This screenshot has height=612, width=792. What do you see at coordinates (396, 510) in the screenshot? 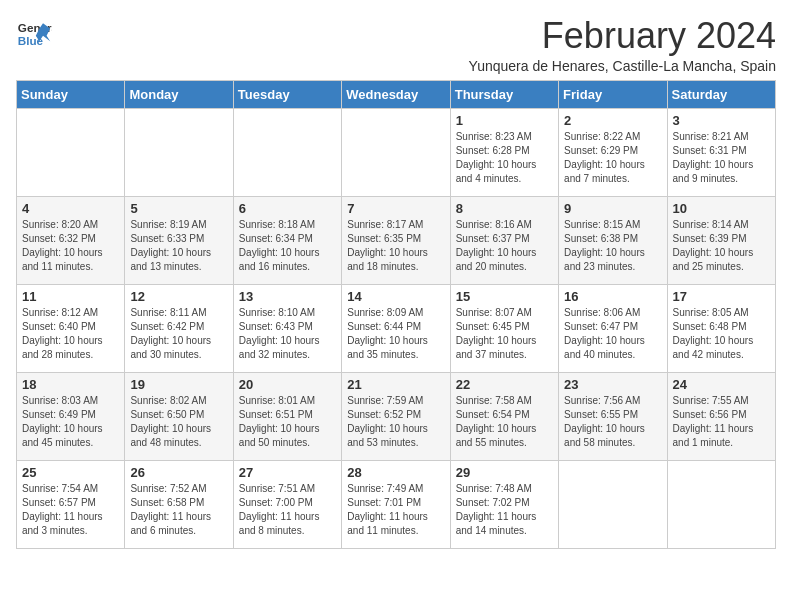
I see `day-detail: Sunrise: 7:49 AM Sunset: 7:01 PM Dayligh…` at bounding box center [396, 510].